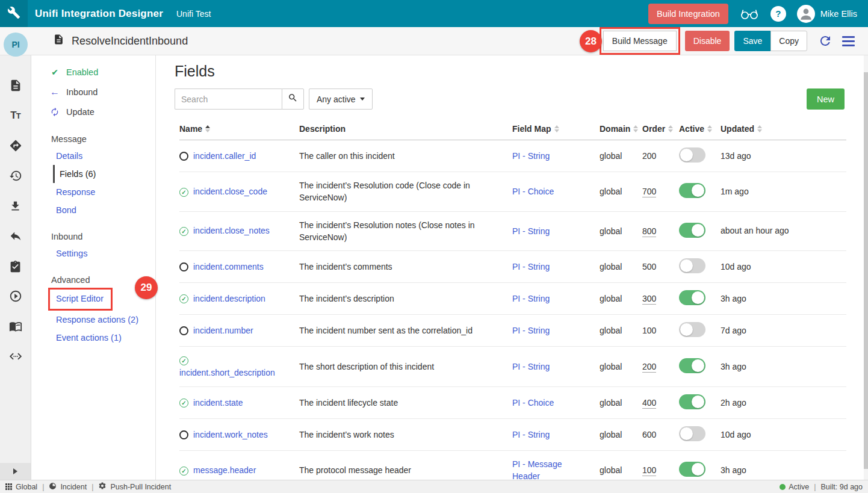  I want to click on search-icon, so click(293, 99).